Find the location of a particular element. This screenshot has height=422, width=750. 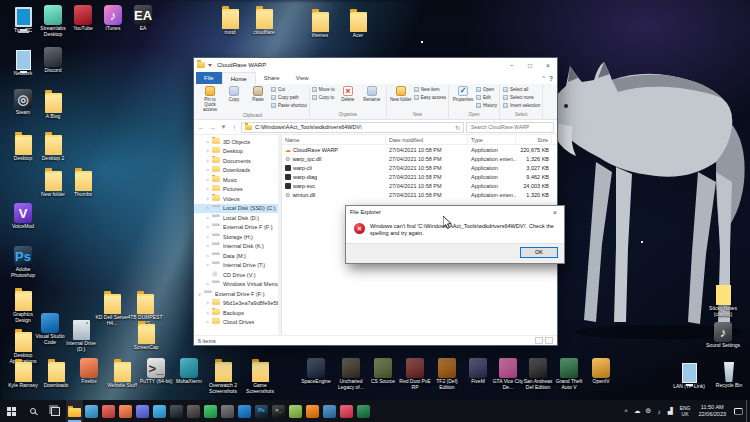

nav-item: > Local Disk (D:) is located at coordinates (238, 218).